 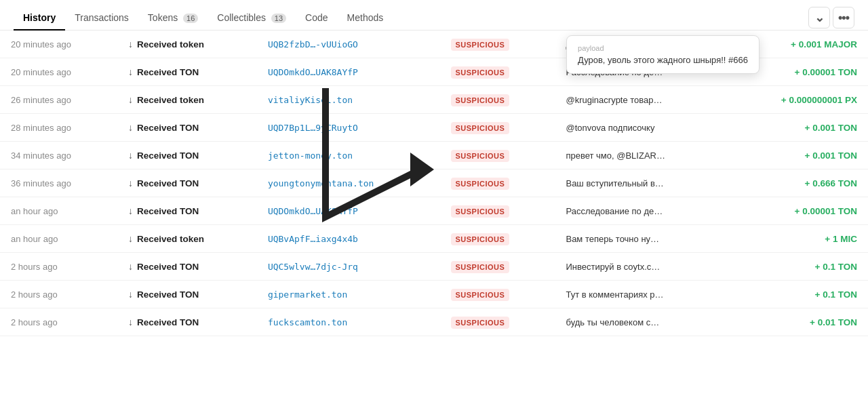 What do you see at coordinates (642, 156) in the screenshot?
I see `row-comment: превет чмо, @BLIZAR…` at bounding box center [642, 156].